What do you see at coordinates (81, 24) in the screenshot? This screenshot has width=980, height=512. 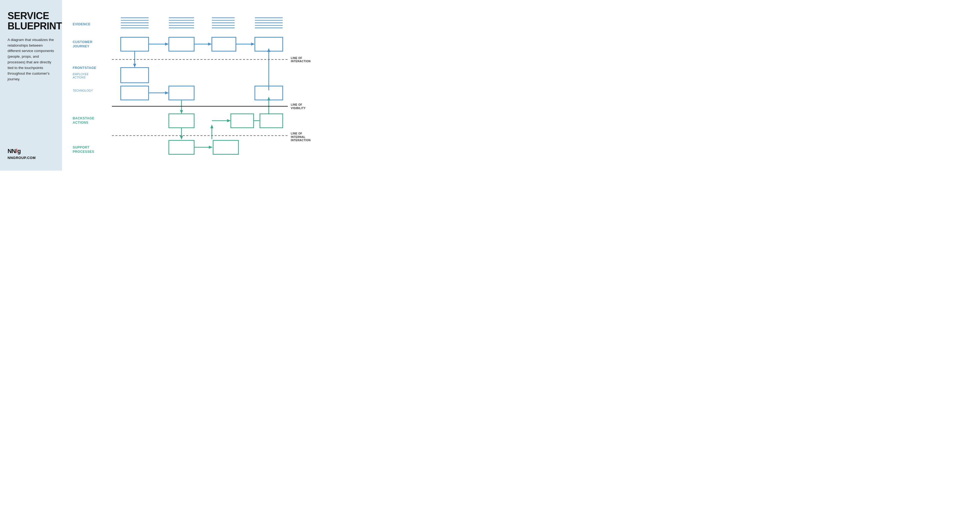 I see `evidence-label: EVIDENCE` at bounding box center [81, 24].